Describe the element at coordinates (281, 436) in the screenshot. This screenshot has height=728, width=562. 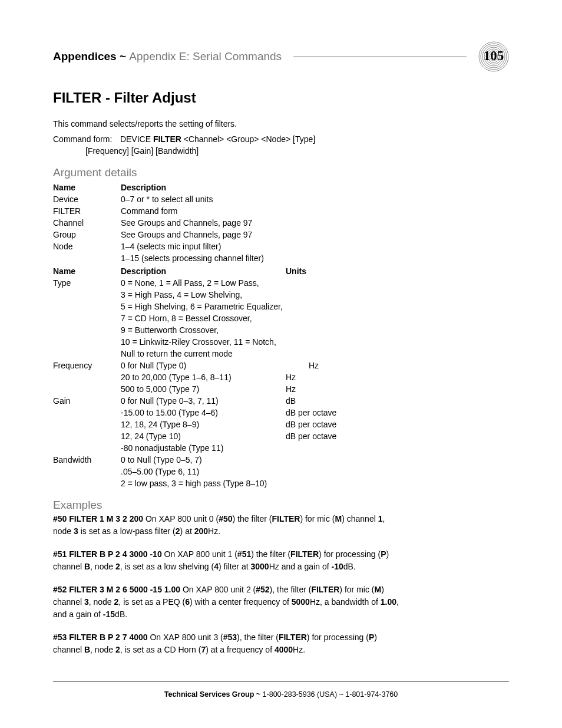
I see `table-row: 12, 24 (Type 10)dB per octave` at that location.